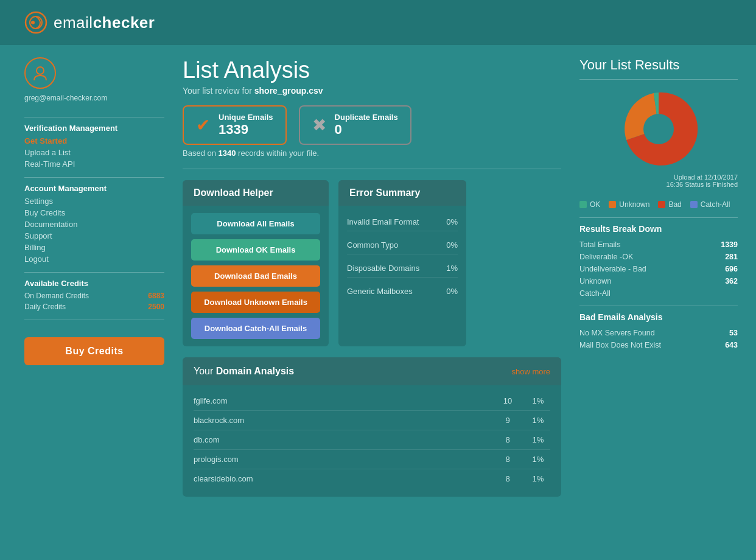  What do you see at coordinates (94, 284) in the screenshot?
I see `credits-section-title: Available Credits` at bounding box center [94, 284].